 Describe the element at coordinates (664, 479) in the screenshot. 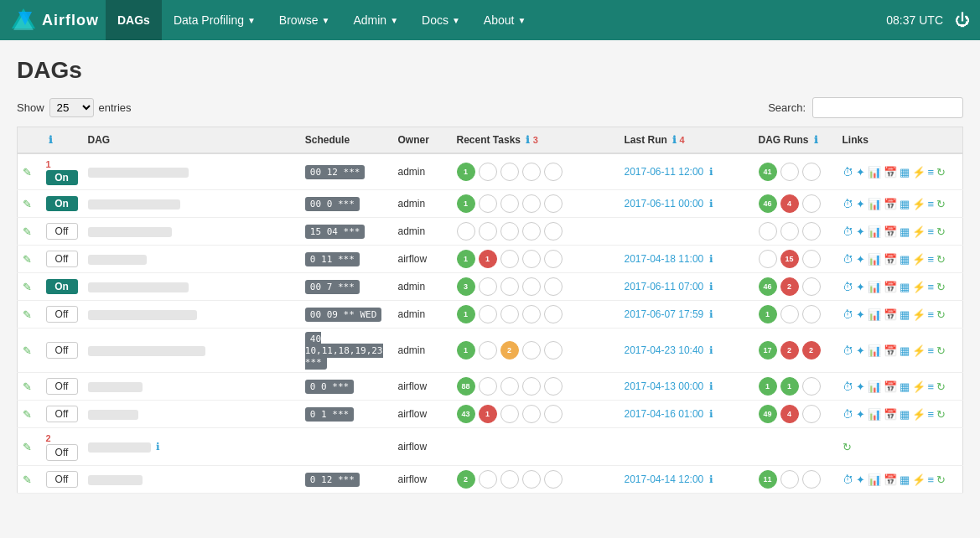

I see `last-run-link: 2017-04-14 12:00` at that location.